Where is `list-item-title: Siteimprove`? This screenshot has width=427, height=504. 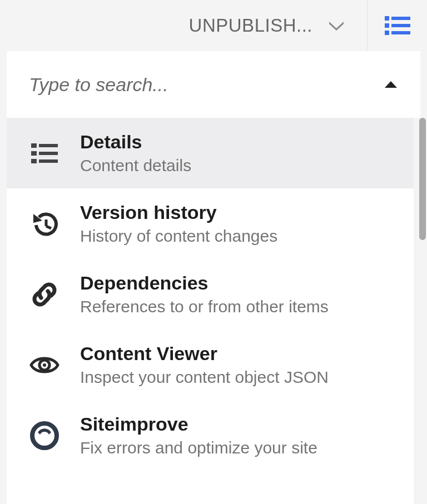 list-item-title: Siteimprove is located at coordinates (199, 425).